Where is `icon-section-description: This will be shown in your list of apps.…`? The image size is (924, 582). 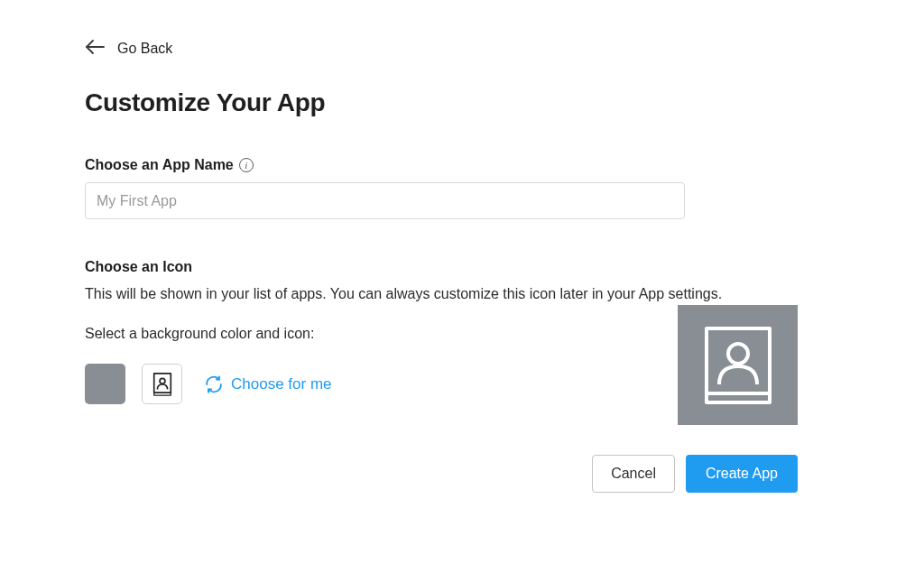
icon-section-description: This will be shown in your list of apps.… is located at coordinates (462, 294).